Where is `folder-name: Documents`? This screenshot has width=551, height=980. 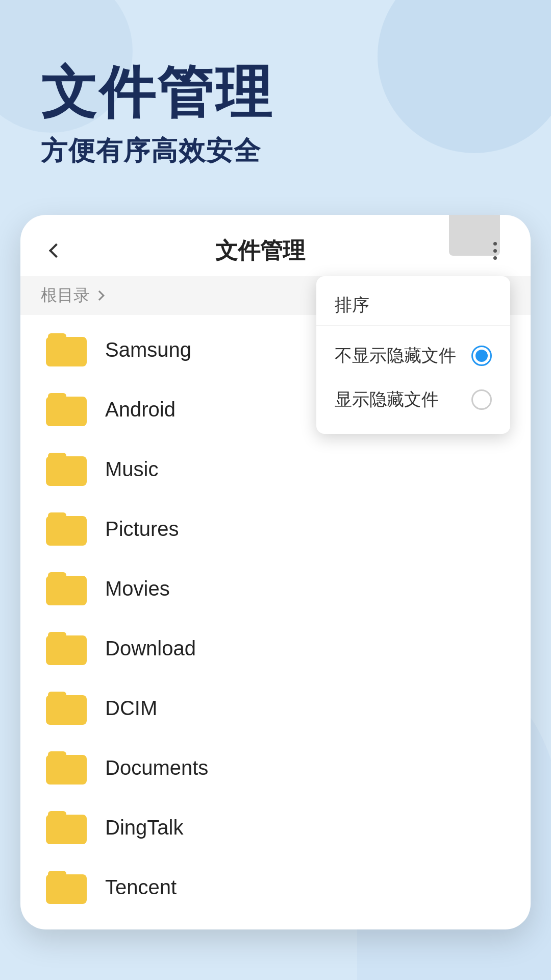
folder-name: Documents is located at coordinates (157, 768).